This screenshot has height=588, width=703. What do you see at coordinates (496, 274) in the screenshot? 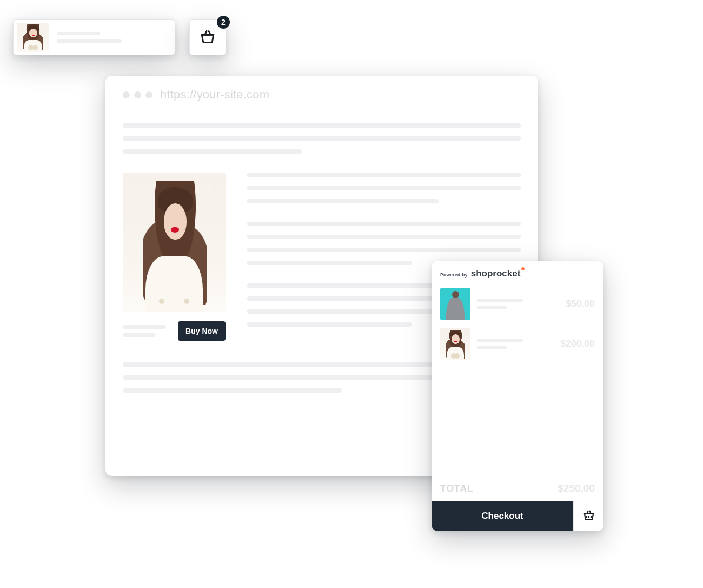
I see `brand-name: shoprocket` at bounding box center [496, 274].